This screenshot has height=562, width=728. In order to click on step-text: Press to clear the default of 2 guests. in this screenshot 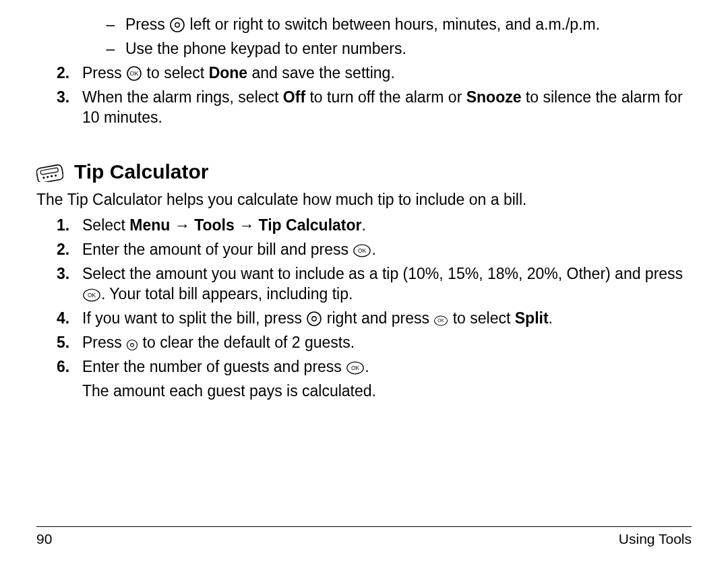, I will do `click(387, 343)`.